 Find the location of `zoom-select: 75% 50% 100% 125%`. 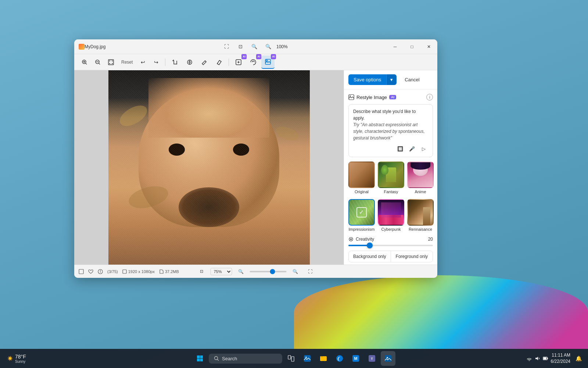

zoom-select: 75% 50% 100% 125% is located at coordinates (221, 272).